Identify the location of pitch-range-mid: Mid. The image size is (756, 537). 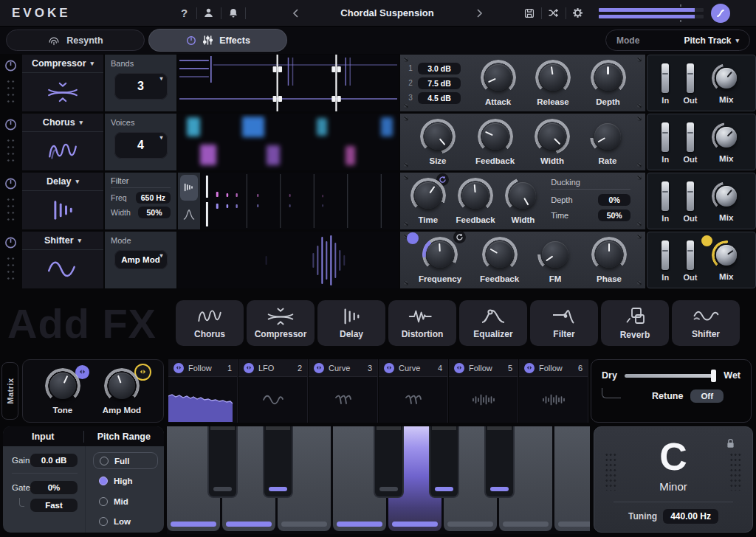
(126, 502).